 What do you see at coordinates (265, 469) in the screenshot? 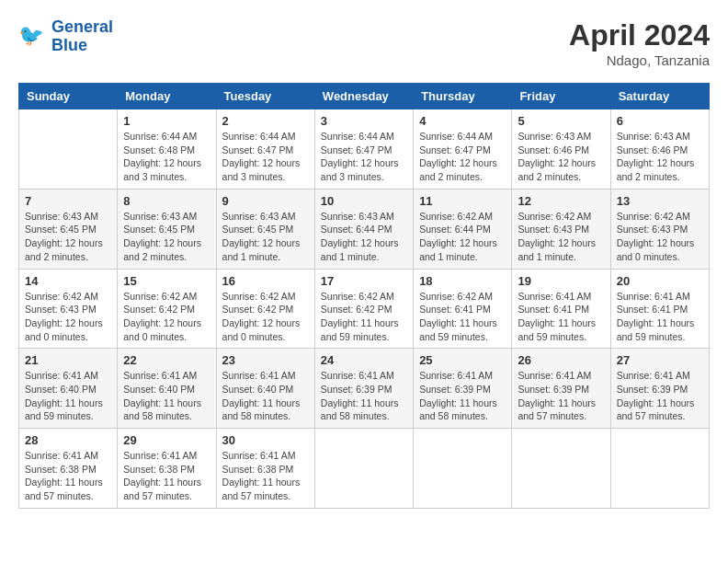
I see `calendar-cell: 30Sunrise: 6:41 AMSunset: 6:38 PMDayligh…` at bounding box center [265, 469].